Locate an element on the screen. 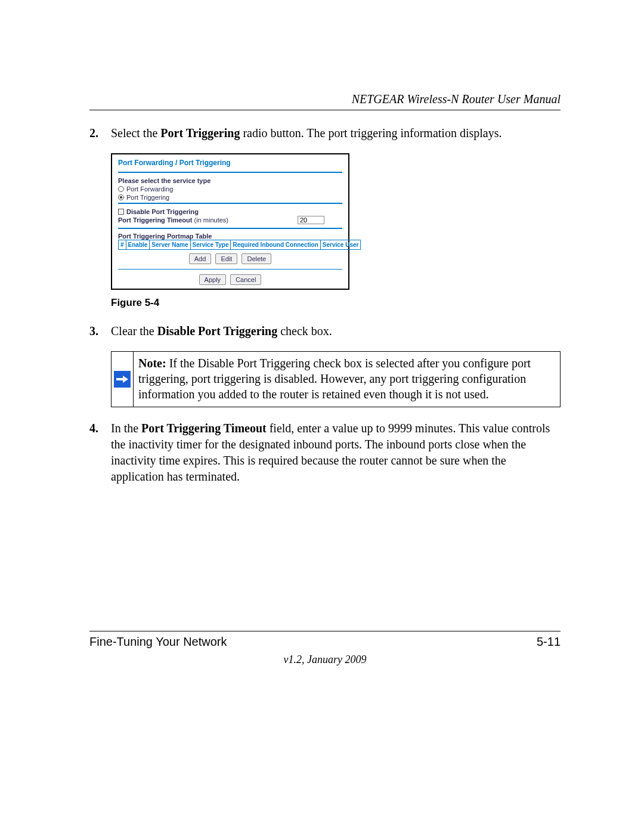 The width and height of the screenshot is (644, 833). col-service-type: Service Type is located at coordinates (210, 245).